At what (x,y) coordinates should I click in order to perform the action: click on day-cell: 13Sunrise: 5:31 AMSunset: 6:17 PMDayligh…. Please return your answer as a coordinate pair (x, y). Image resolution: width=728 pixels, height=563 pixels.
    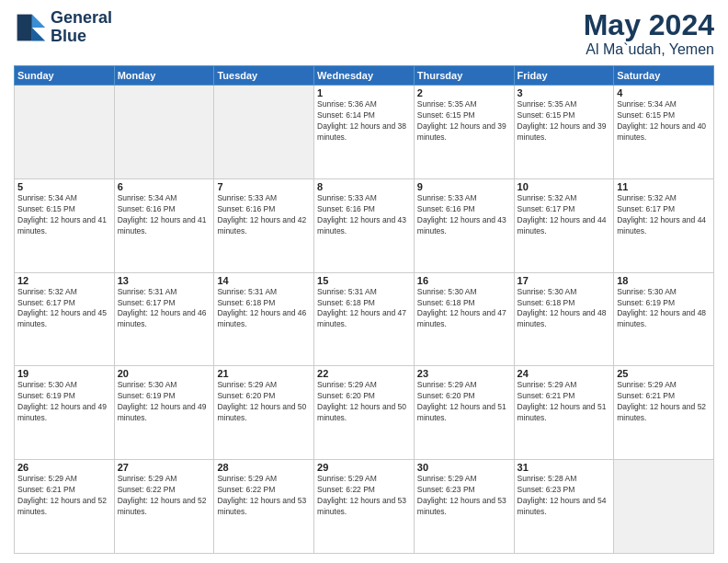
    Looking at the image, I should click on (164, 319).